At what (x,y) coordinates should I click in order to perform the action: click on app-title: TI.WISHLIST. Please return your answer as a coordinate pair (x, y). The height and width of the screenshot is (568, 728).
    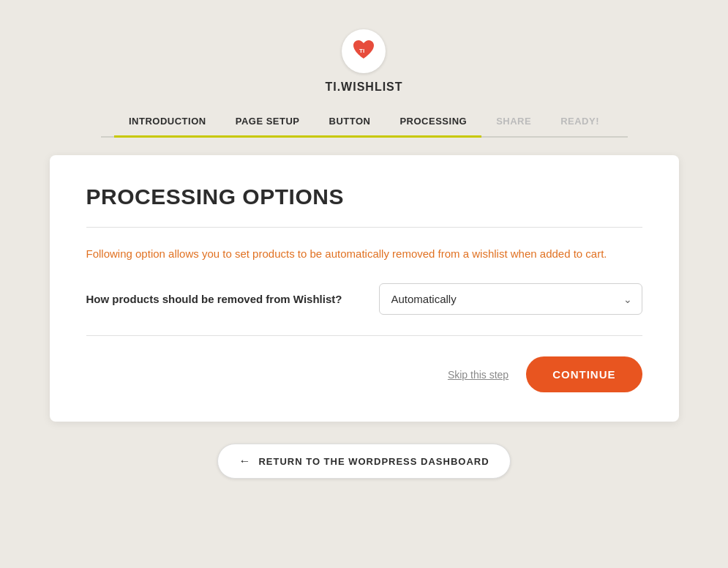
    Looking at the image, I should click on (364, 87).